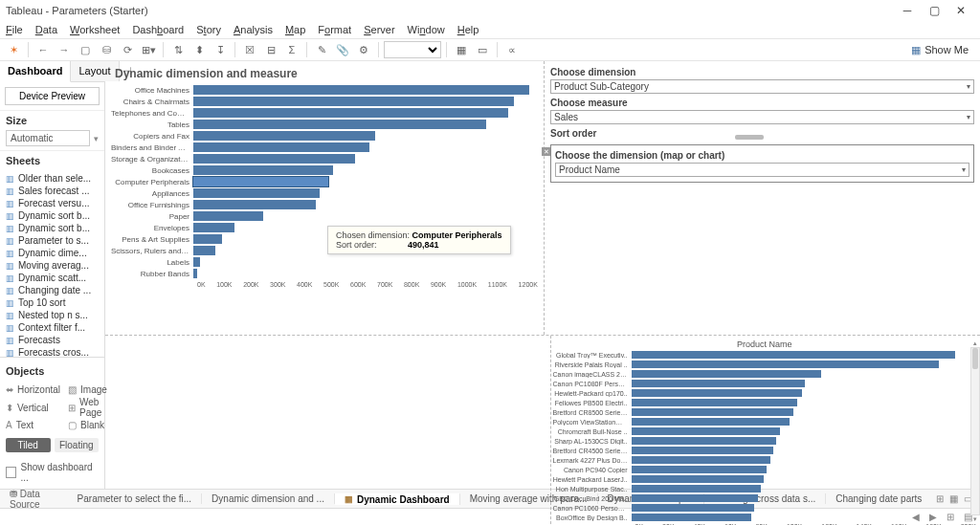 The width and height of the screenshot is (980, 525). I want to click on menu-dashboard: Dashboard, so click(158, 30).